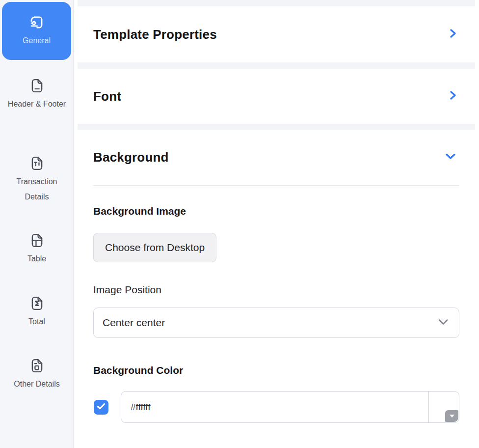 The height and width of the screenshot is (448, 479). I want to click on background-header: Background, so click(276, 149).